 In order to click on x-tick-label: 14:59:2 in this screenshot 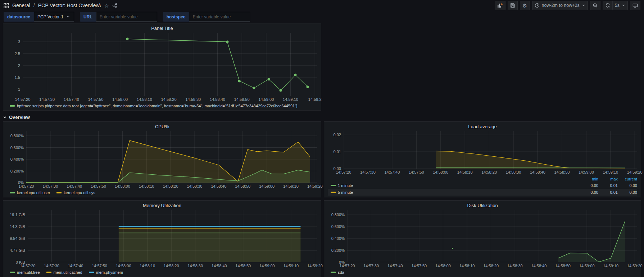, I will do `click(315, 99)`.